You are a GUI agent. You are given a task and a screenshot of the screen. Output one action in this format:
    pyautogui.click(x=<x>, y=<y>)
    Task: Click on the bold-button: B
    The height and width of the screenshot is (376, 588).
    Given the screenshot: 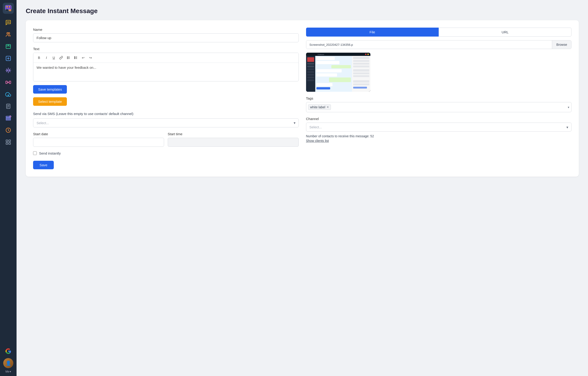 What is the action you would take?
    pyautogui.click(x=39, y=58)
    